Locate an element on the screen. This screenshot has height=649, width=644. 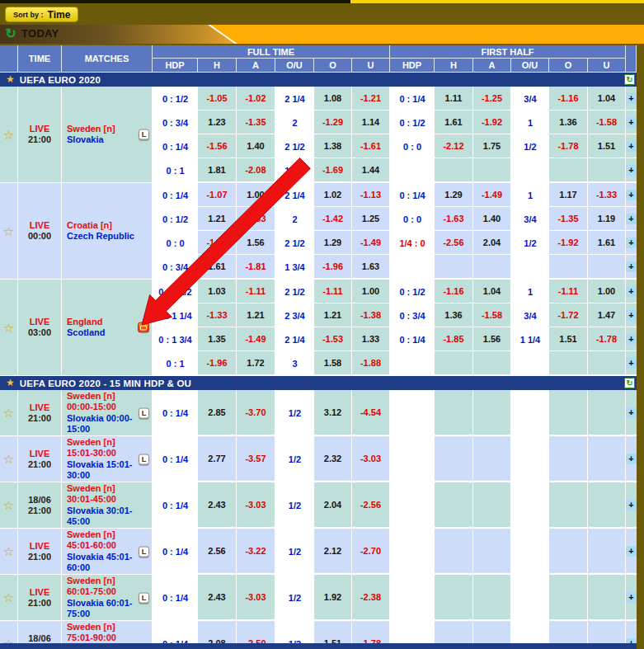
odds-cell: -1.13 is located at coordinates (371, 195).